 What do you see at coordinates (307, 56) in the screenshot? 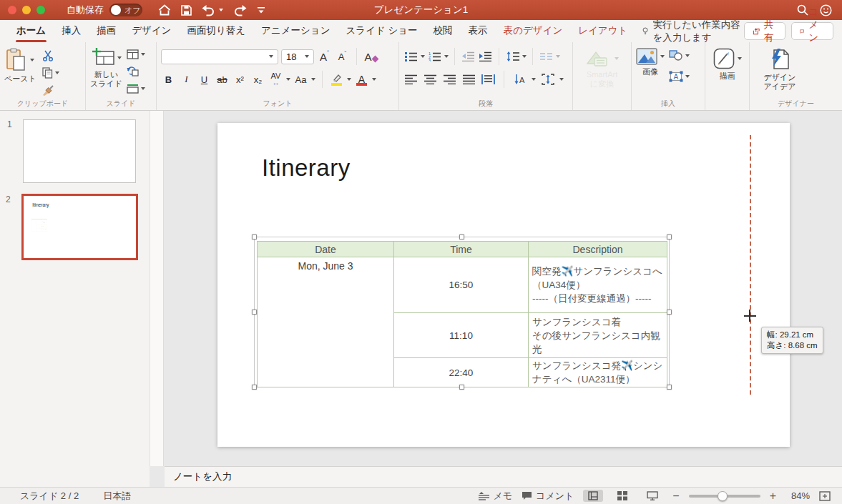
I see `font-size-chevron-icon` at bounding box center [307, 56].